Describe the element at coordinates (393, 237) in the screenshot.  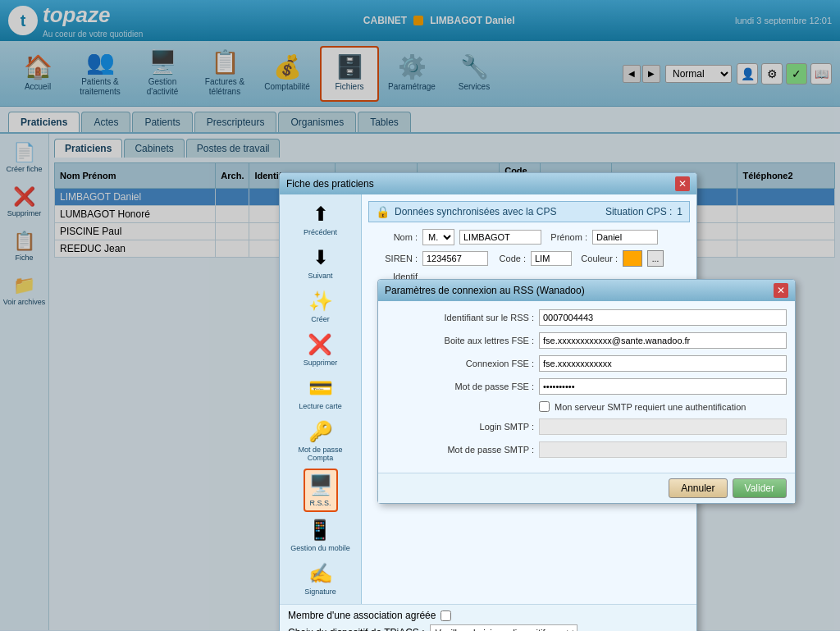
I see `nom-label: Nom :` at that location.